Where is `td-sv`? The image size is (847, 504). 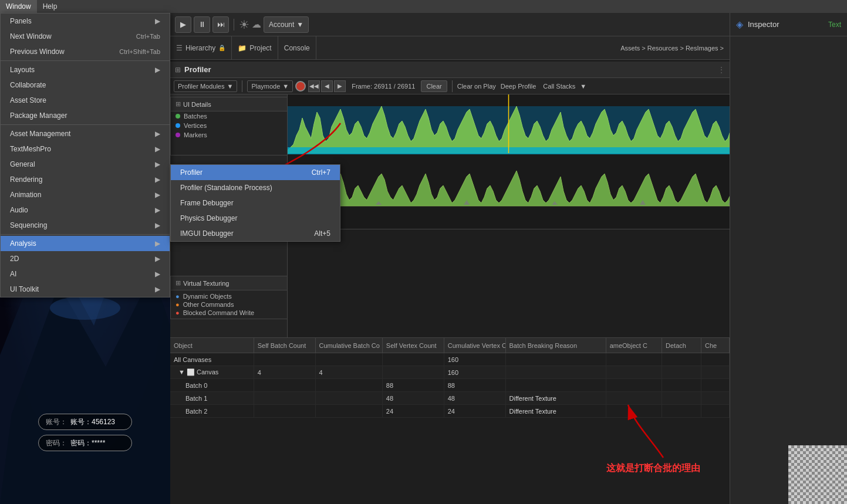 td-sv is located at coordinates (413, 359).